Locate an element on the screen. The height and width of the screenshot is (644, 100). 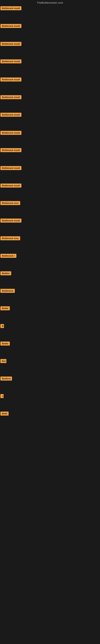
bottleneck-badge-5: Bottleneck result is located at coordinates (11, 80).